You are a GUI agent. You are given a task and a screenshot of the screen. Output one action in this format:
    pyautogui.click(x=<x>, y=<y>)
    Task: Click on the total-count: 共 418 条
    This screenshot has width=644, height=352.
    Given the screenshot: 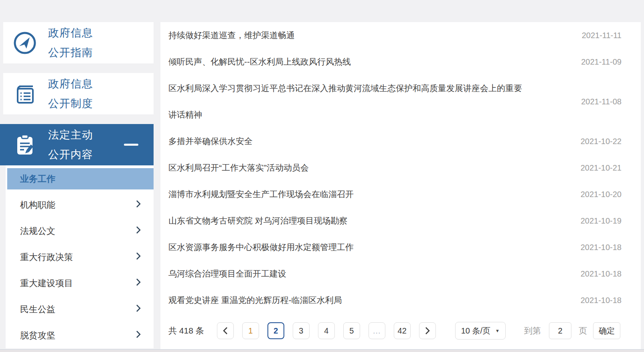 What is the action you would take?
    pyautogui.click(x=186, y=331)
    